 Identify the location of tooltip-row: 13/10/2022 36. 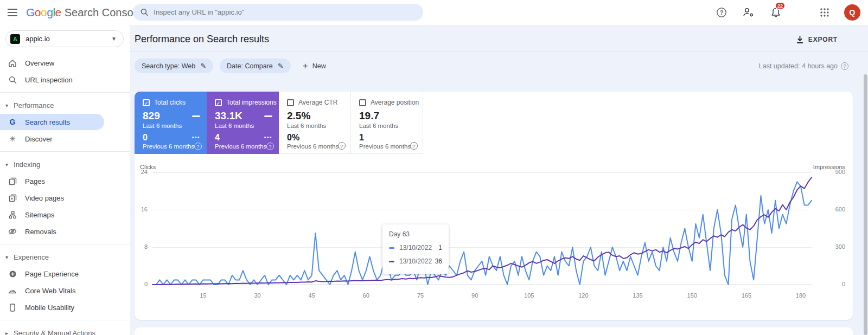
(416, 261).